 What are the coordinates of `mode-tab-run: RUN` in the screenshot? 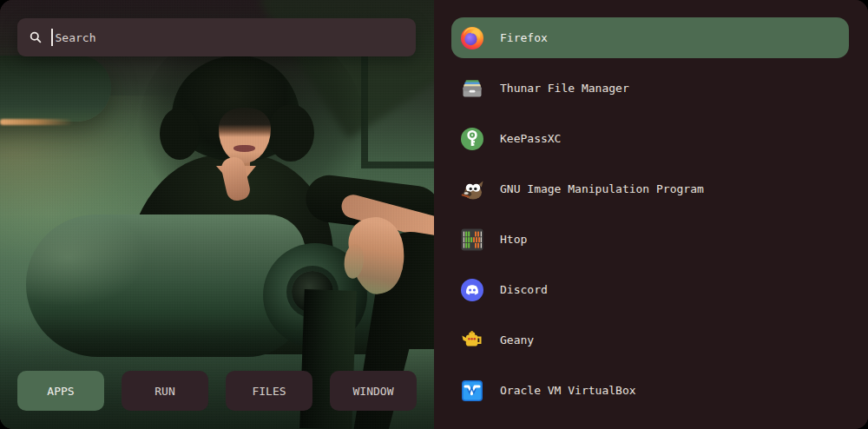 It's located at (165, 391).